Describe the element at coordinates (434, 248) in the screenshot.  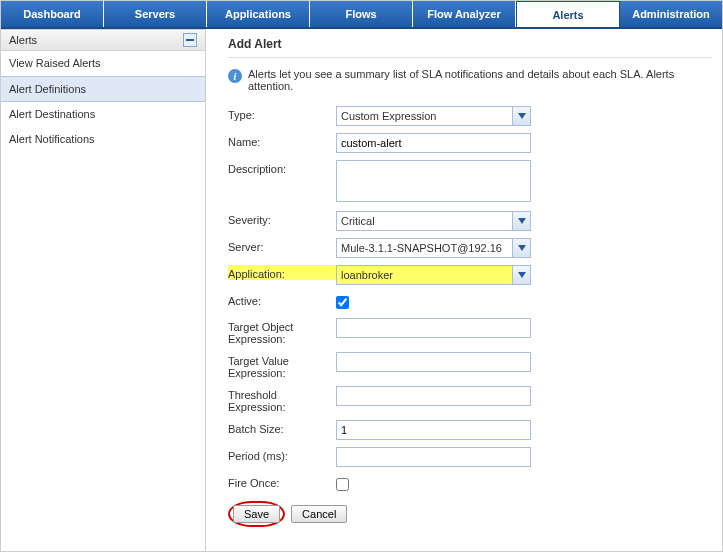
I see `server-value: Mule-3.1.1-SNAPSHOT@192.16` at that location.